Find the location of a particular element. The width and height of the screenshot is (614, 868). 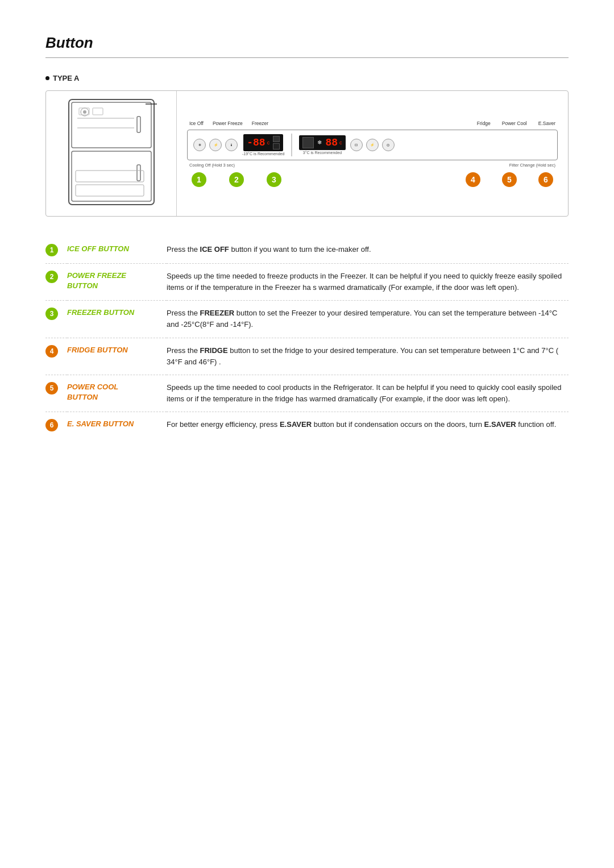

row-badge-6: 6 is located at coordinates (52, 425).